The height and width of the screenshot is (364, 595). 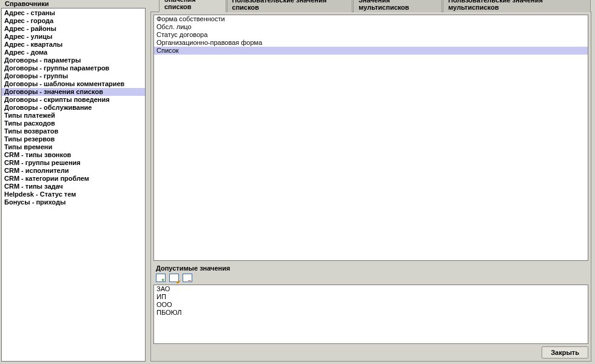 What do you see at coordinates (73, 203) in the screenshot?
I see `sidebar-item: Бонусы - приходы` at bounding box center [73, 203].